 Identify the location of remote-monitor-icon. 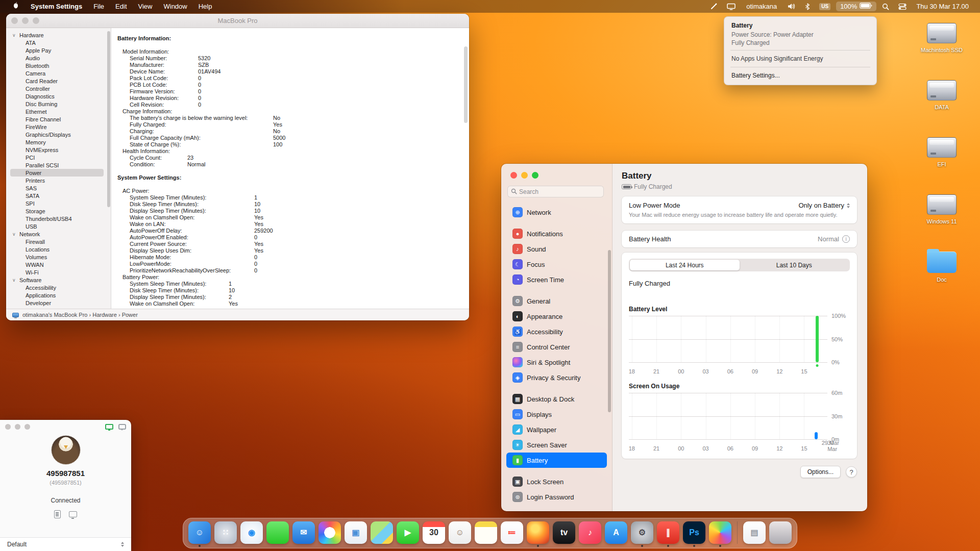
(109, 427).